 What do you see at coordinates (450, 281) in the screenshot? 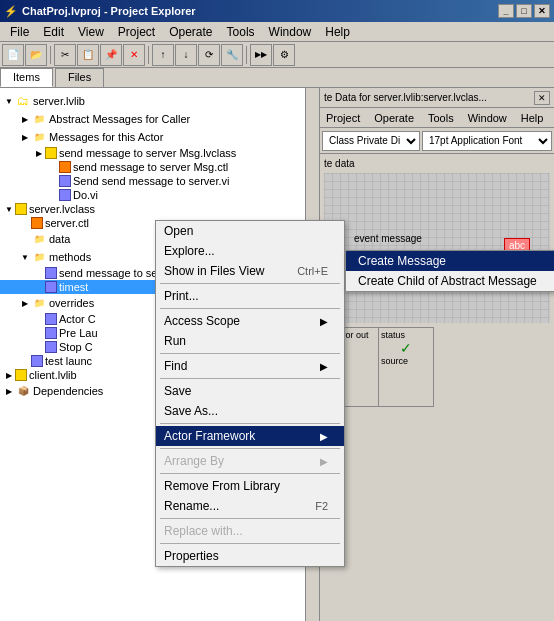
I see `sm-create-child: Create Child of Abstract Message` at bounding box center [450, 281].